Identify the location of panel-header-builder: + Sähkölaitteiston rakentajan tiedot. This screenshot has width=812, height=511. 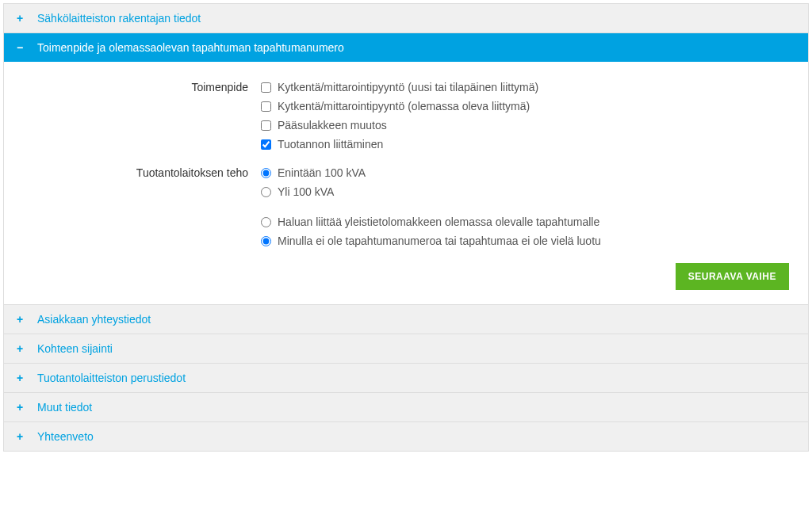
(406, 18).